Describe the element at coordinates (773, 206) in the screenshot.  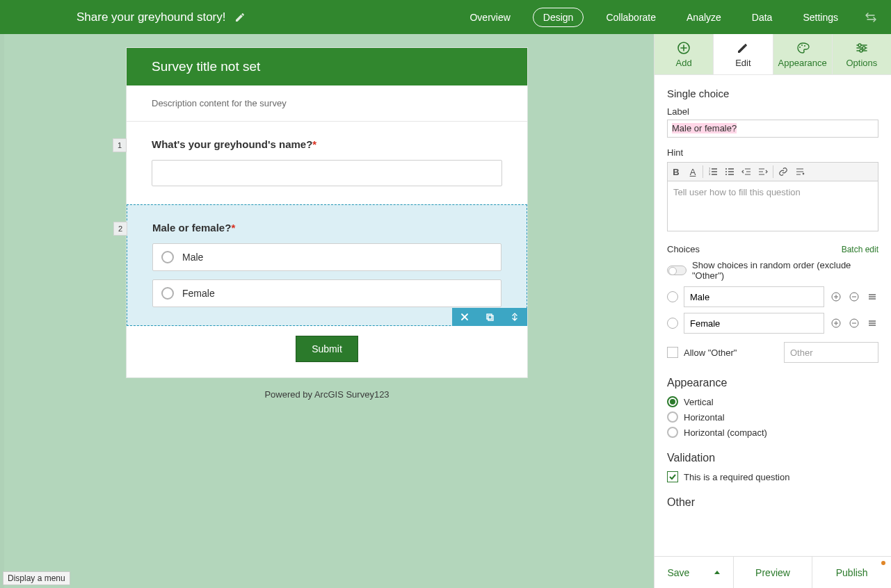
I see `hint-textarea: Tell user how to fill this question` at that location.